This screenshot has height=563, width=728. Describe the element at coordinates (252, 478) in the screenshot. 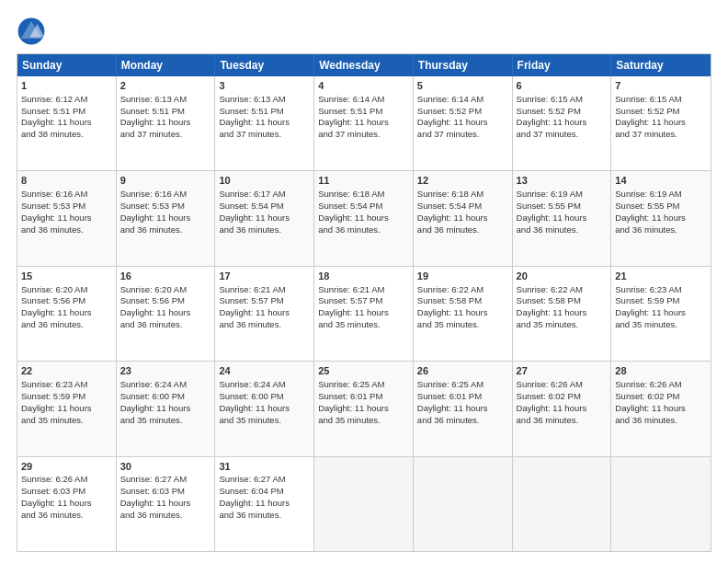

I see `sunrise-label: Sunrise: 6:27 AM` at that location.